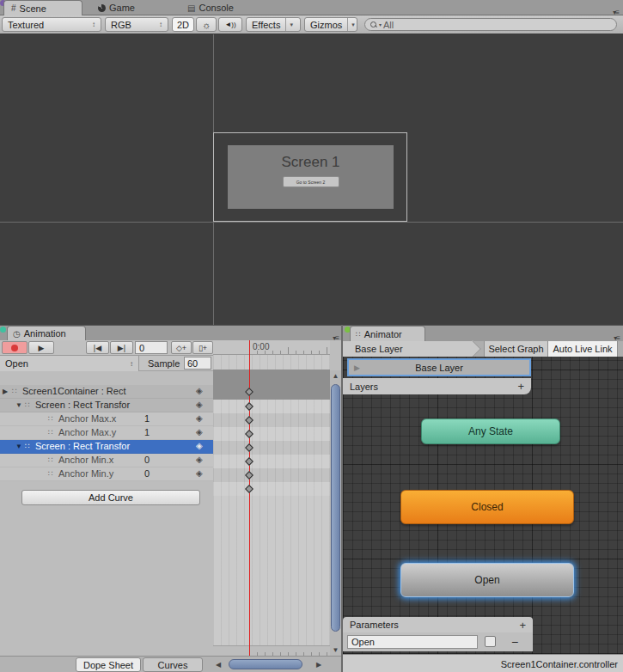  Describe the element at coordinates (335, 339) in the screenshot. I see `animation-panel-menu-icon: ▾≡` at that location.